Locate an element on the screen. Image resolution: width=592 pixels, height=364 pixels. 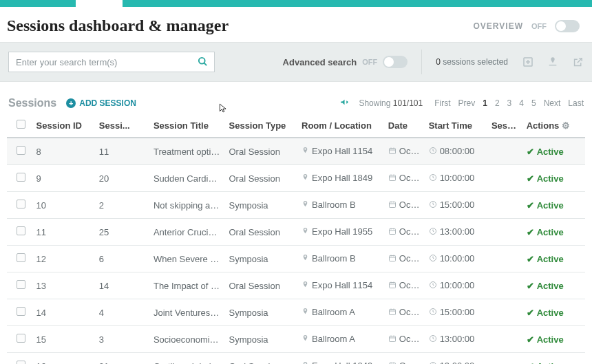
cell-room: Expo Hall 1849 is located at coordinates (341, 179).